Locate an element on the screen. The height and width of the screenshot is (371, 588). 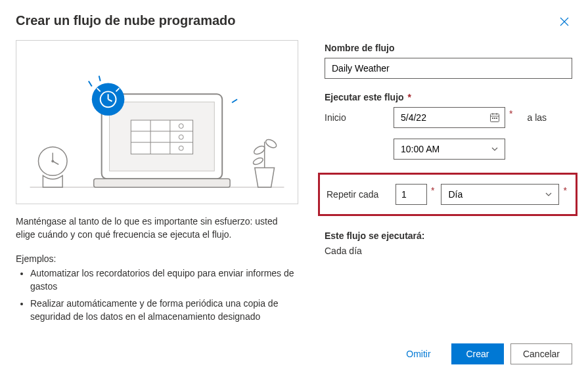
cancel-button: Cancelar is located at coordinates (541, 354).